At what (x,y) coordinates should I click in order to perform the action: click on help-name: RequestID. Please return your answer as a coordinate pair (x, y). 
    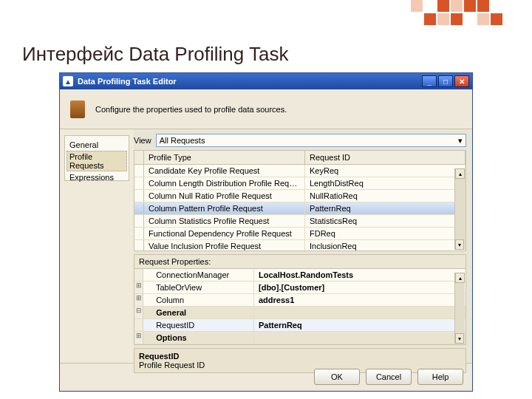
    Looking at the image, I should click on (300, 356).